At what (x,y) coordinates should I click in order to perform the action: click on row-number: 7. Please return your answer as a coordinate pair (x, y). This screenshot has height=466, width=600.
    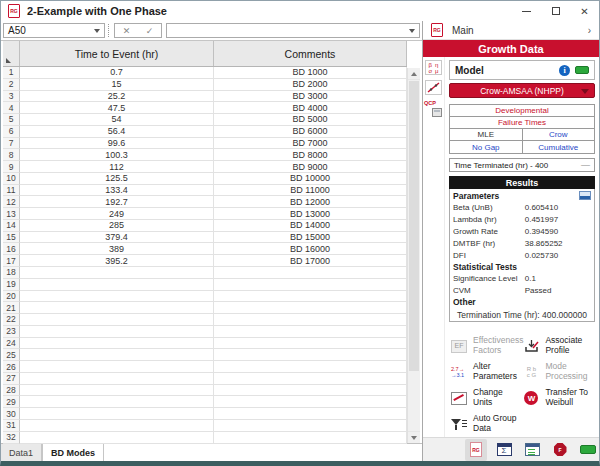
    Looking at the image, I should click on (12, 144).